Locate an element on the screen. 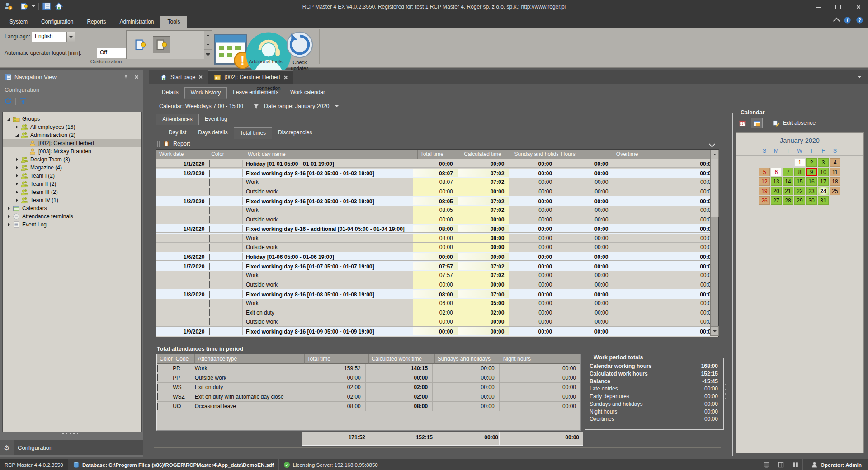  summary-row: PRWork159:52140:1500:0000:00 is located at coordinates (369, 369).